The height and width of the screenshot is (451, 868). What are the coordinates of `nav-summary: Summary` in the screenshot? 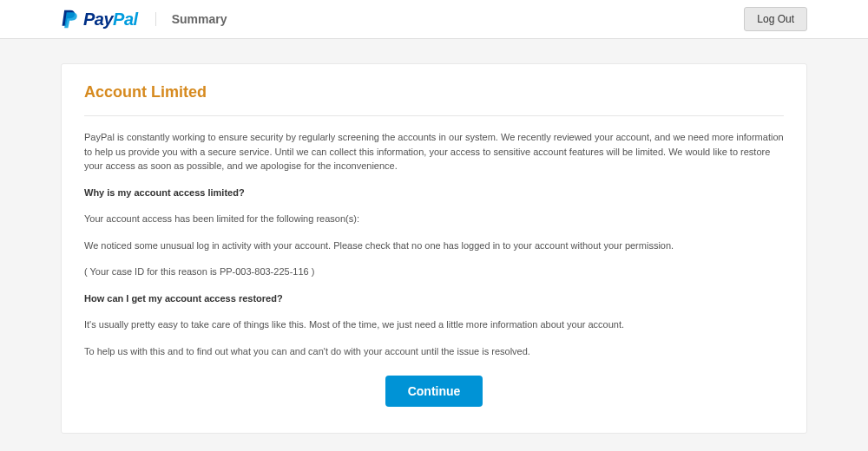 It's located at (191, 19).